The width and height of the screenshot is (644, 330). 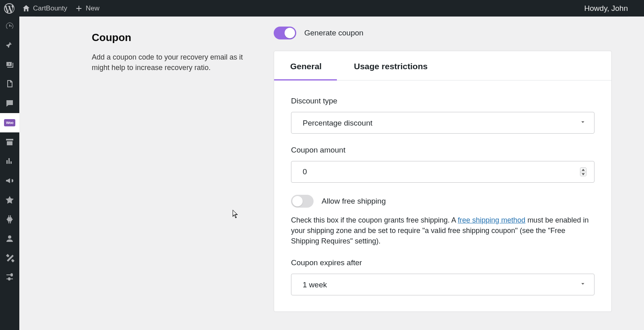 I want to click on coupon-amount-label: Coupon amount, so click(x=443, y=150).